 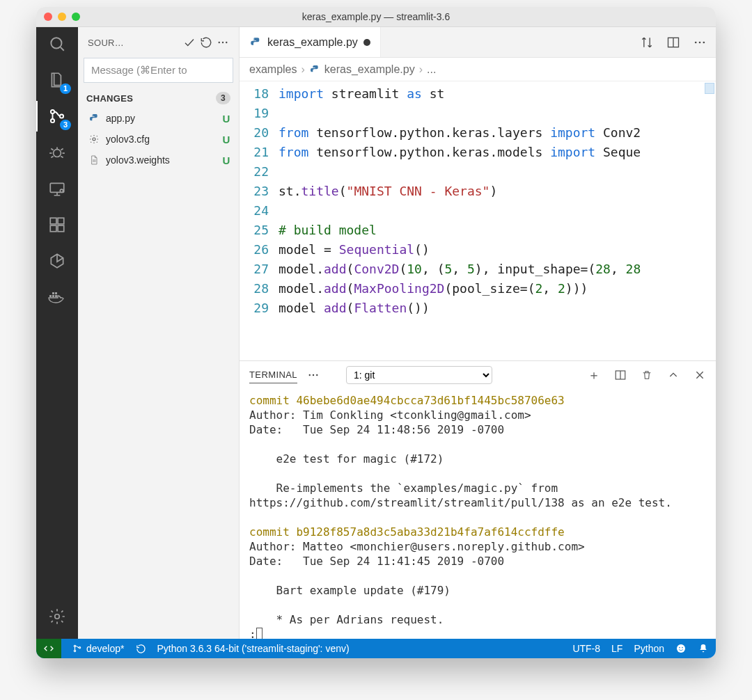 I want to click on code-line: 20from tensorflow.python.keras.layers im…, so click(x=478, y=133).